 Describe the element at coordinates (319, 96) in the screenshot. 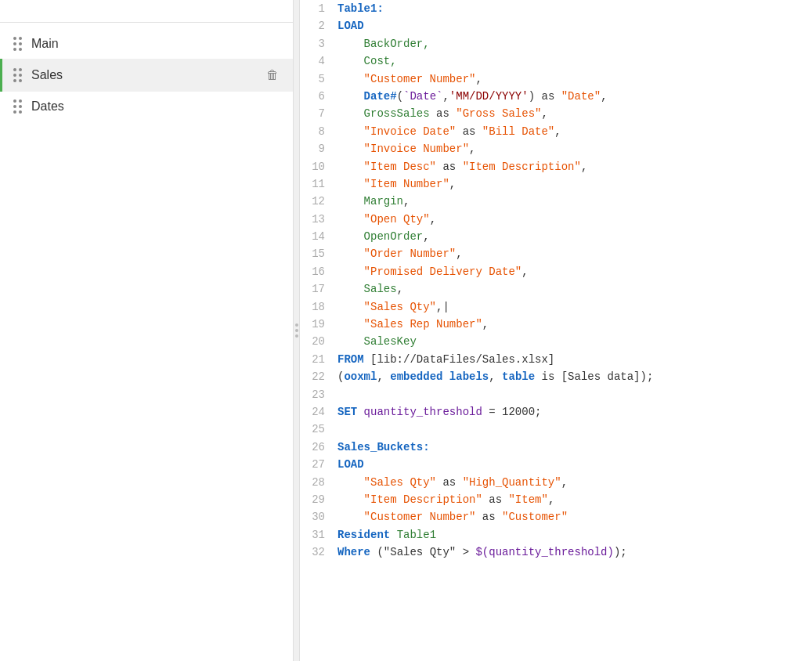

I see `line-number: 6` at that location.